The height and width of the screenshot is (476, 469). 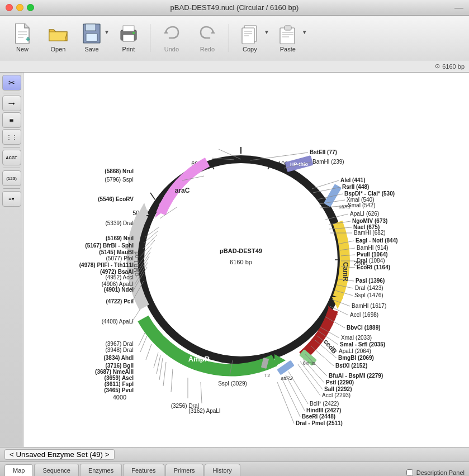 I want to click on status-bar-top: ⊙ 6160 bp, so click(x=235, y=66).